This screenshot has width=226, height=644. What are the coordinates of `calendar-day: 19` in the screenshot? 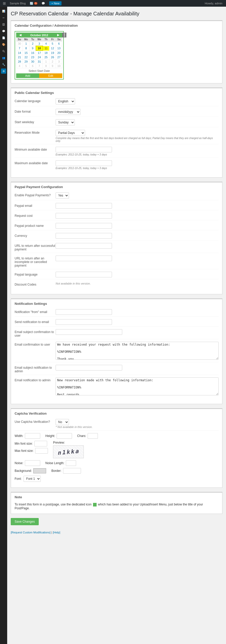 It's located at (52, 53).